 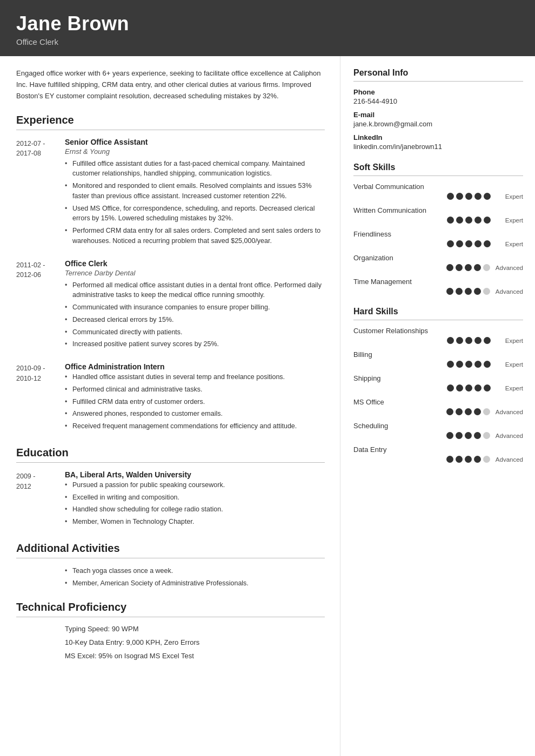 I want to click on bullet-item: Excelled in writing and composition., so click(x=195, y=498).